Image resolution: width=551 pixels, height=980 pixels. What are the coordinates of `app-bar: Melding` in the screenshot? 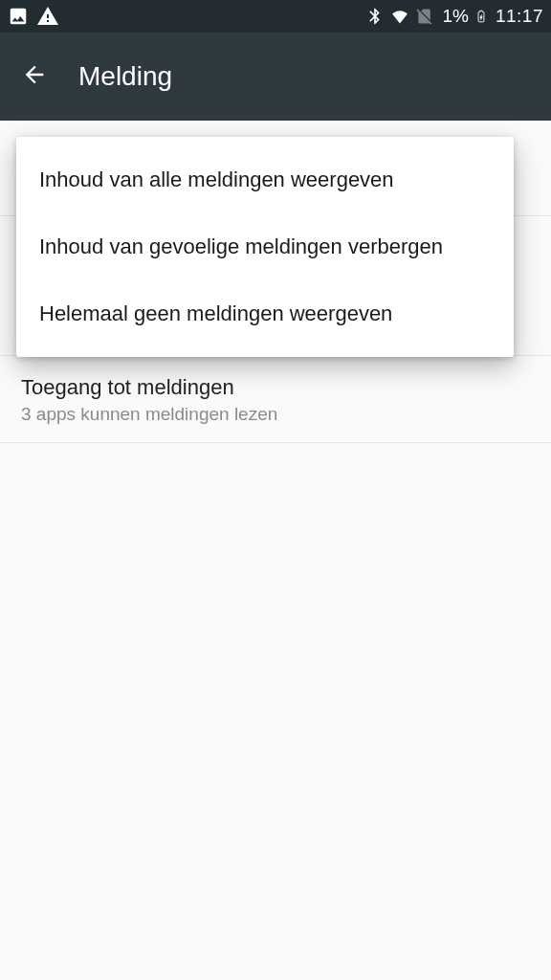 It's located at (276, 77).